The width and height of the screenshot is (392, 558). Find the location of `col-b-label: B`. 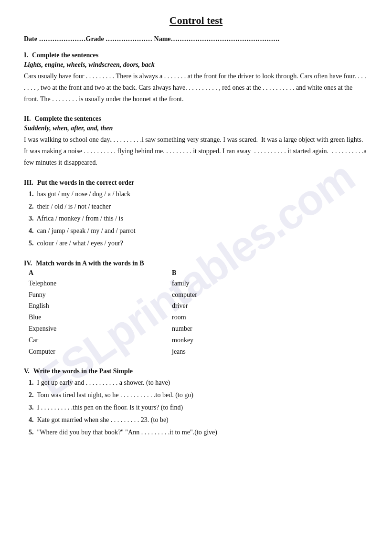

col-b-label: B is located at coordinates (215, 273).